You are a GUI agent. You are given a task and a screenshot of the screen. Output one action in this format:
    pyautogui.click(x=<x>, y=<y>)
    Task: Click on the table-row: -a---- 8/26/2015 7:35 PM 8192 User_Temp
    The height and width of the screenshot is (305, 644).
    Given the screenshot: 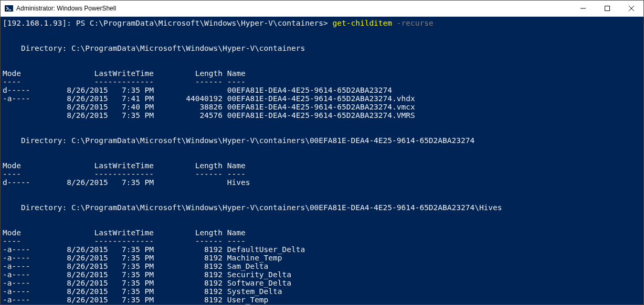 What is the action you would take?
    pyautogui.click(x=135, y=300)
    